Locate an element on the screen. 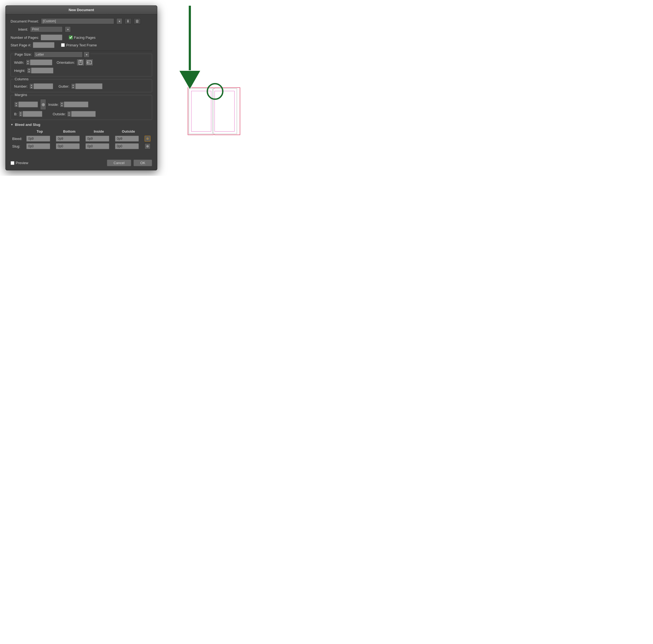 The height and width of the screenshot is (644, 653). margins-section: Margins ▲ ▼ is located at coordinates (81, 108).